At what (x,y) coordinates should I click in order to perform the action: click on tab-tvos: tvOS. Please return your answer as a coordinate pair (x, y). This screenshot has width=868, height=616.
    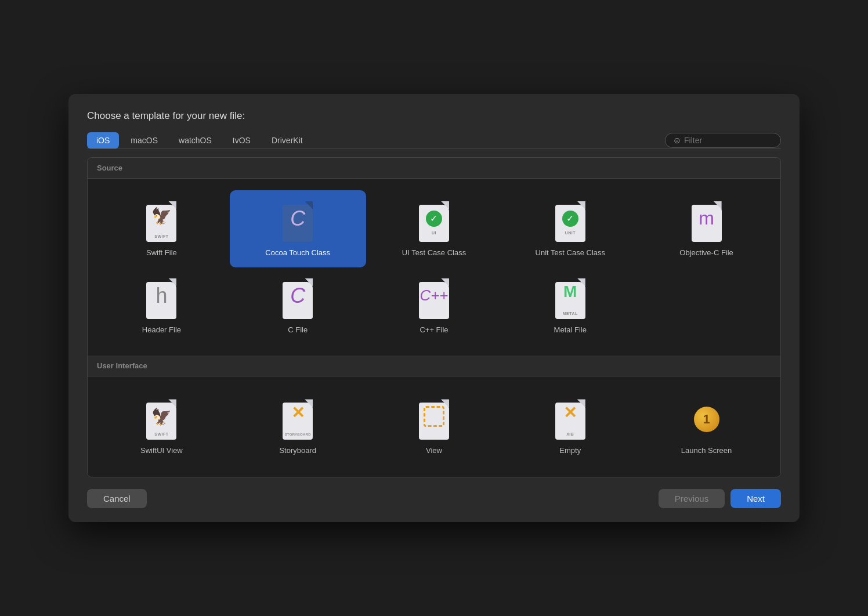
    Looking at the image, I should click on (241, 140).